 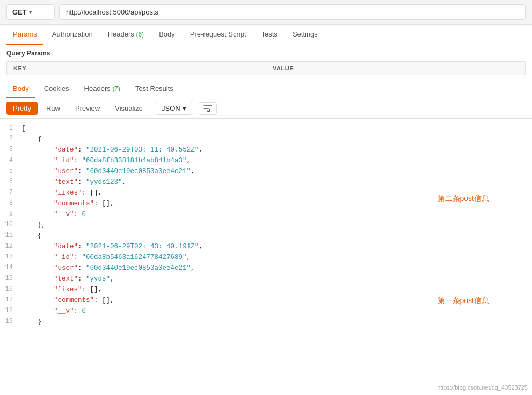 What do you see at coordinates (266, 128) in the screenshot?
I see `code-line: 1[` at bounding box center [266, 128].